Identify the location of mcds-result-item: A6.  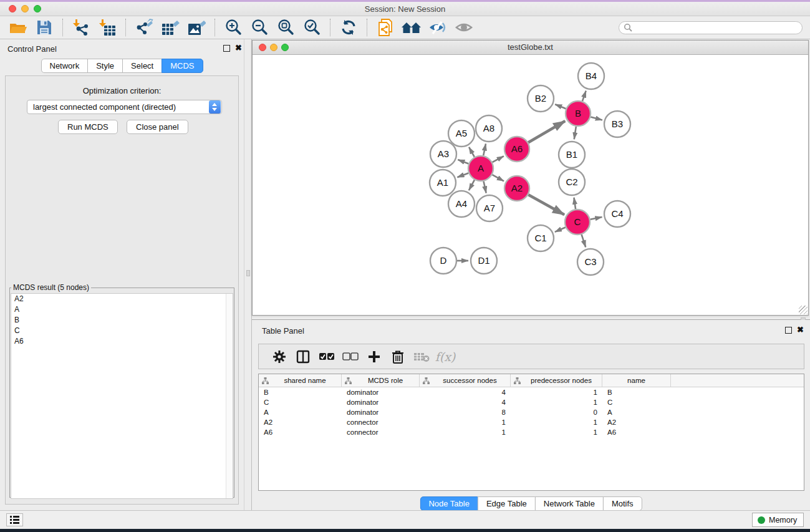
(122, 342).